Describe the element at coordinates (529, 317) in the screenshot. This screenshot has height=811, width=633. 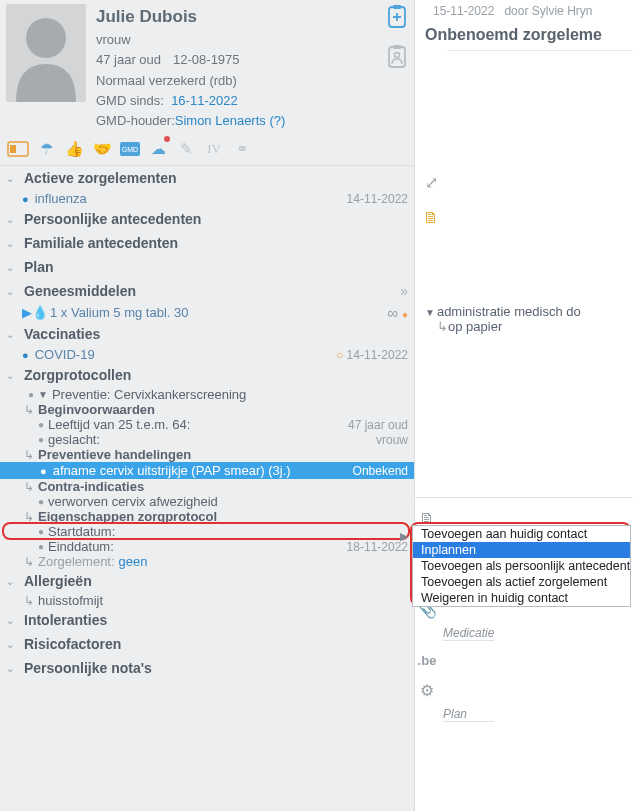
I see `admin-block: ▼administratie medisch do ↳op papier` at that location.